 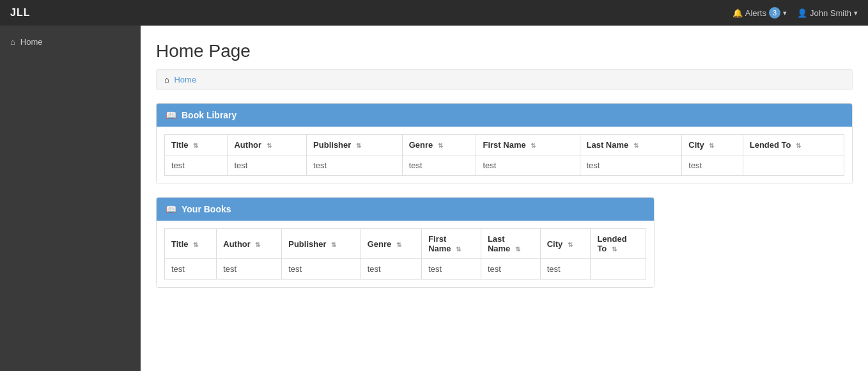 What do you see at coordinates (510, 244) in the screenshot?
I see `yb-col-last-name: LastName ⇅` at bounding box center [510, 244].